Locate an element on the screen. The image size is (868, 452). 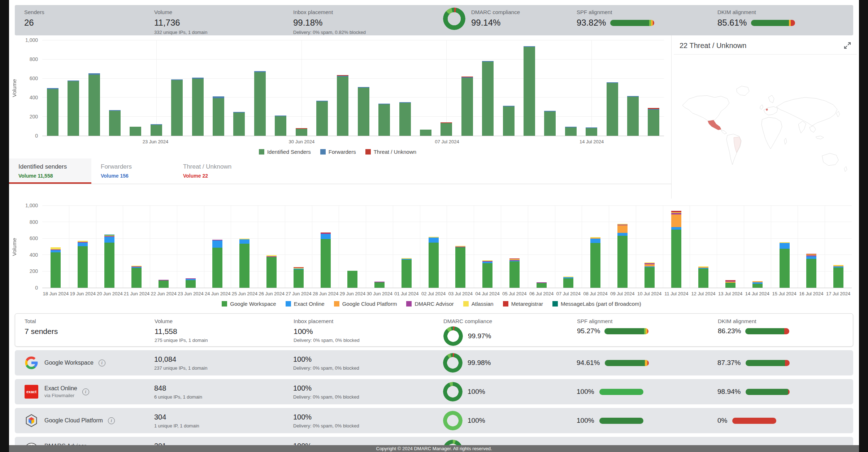
legend-item-dmarc-advisor: DMARC Advisor is located at coordinates (430, 304).